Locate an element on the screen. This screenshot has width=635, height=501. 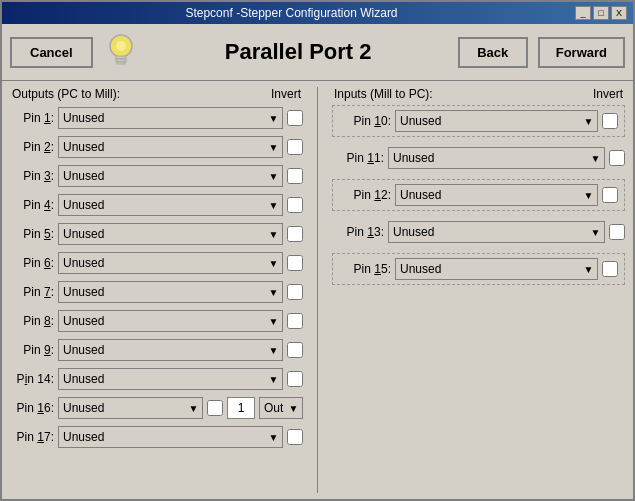
pin6-select-wrap: Unused ▼ is located at coordinates (170, 263).